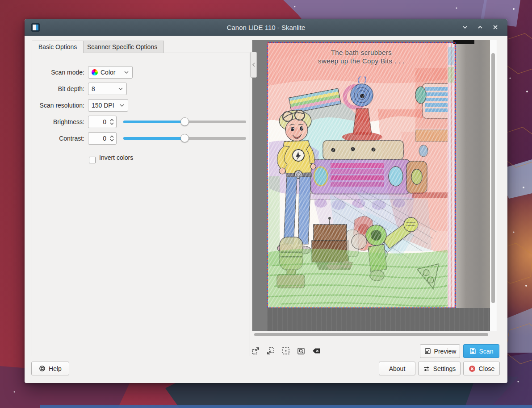  Describe the element at coordinates (50, 369) in the screenshot. I see `help-button: Help` at that location.